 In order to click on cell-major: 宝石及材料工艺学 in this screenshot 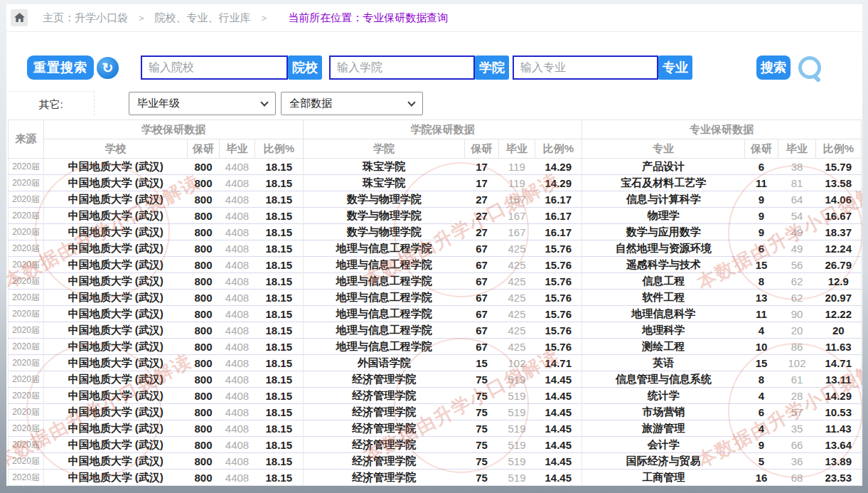, I will do `click(664, 184)`.